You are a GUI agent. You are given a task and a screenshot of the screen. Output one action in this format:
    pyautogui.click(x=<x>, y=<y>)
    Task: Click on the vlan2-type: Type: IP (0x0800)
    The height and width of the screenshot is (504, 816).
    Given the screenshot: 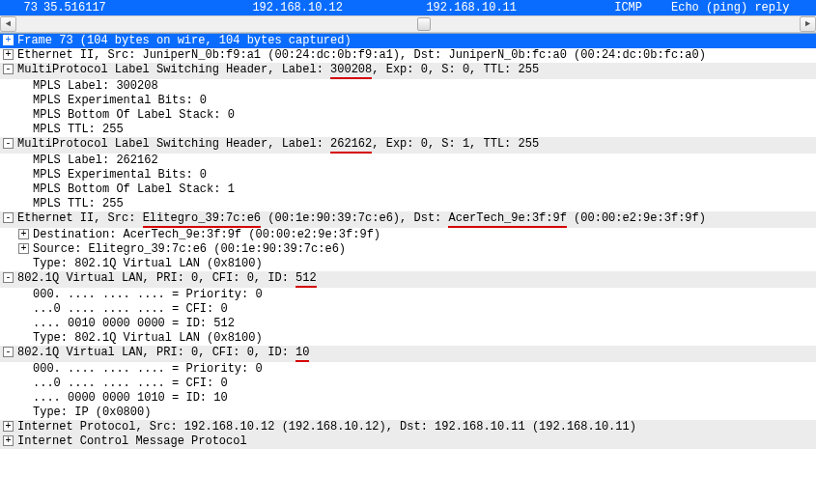 What is the action you would take?
    pyautogui.click(x=408, y=413)
    